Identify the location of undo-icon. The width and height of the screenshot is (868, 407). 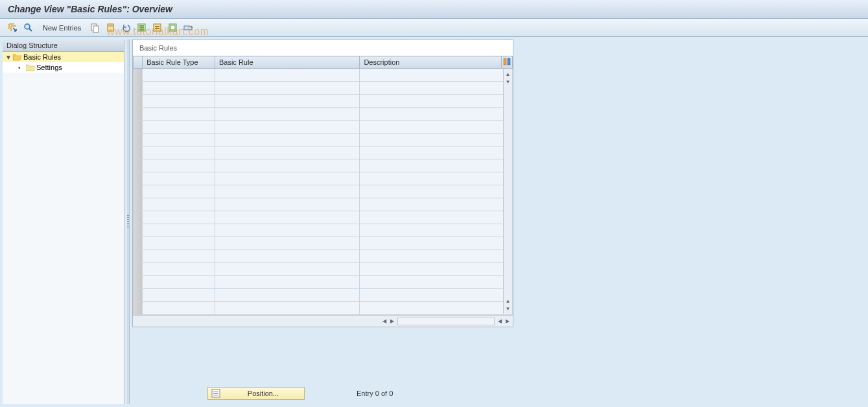
(126, 28).